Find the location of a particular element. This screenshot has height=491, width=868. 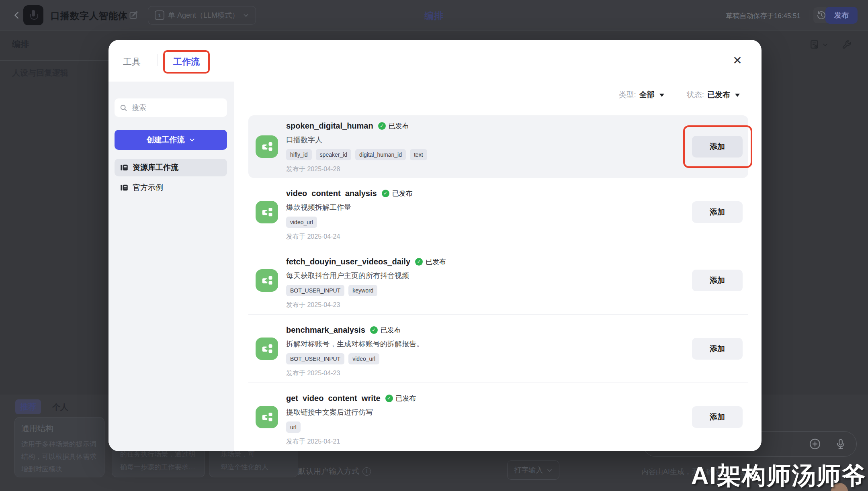

input-method-select: 打字输入 is located at coordinates (533, 470).